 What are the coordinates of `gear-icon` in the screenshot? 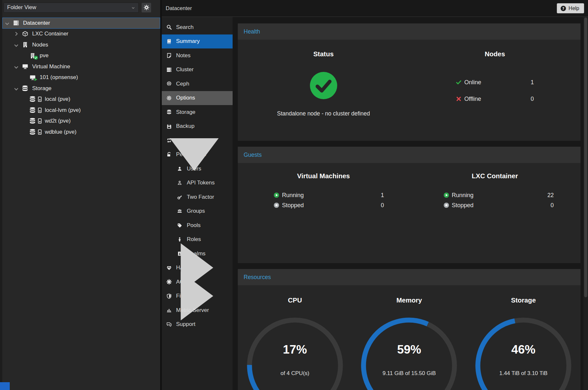 It's located at (147, 7).